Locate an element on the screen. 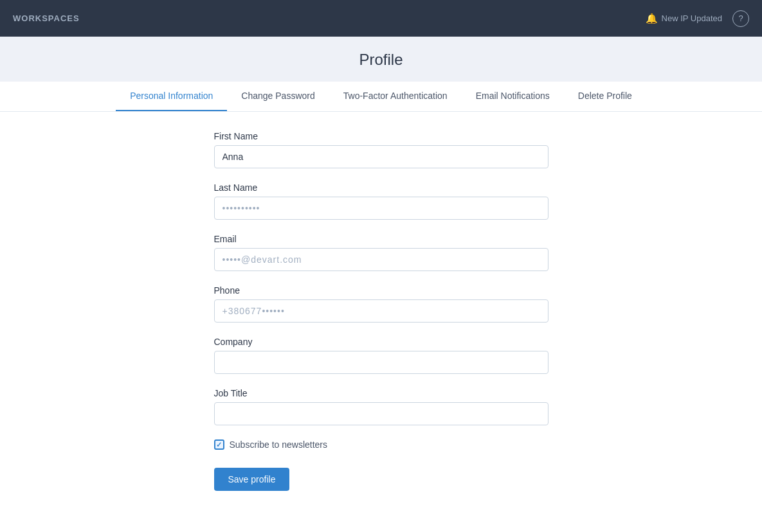 The height and width of the screenshot is (532, 762). topnav: WORKSPACES 🔔 New IP Updated ? is located at coordinates (381, 18).